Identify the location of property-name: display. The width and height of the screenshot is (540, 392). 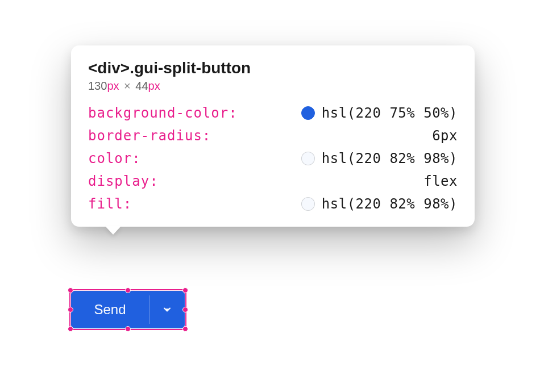
(119, 181).